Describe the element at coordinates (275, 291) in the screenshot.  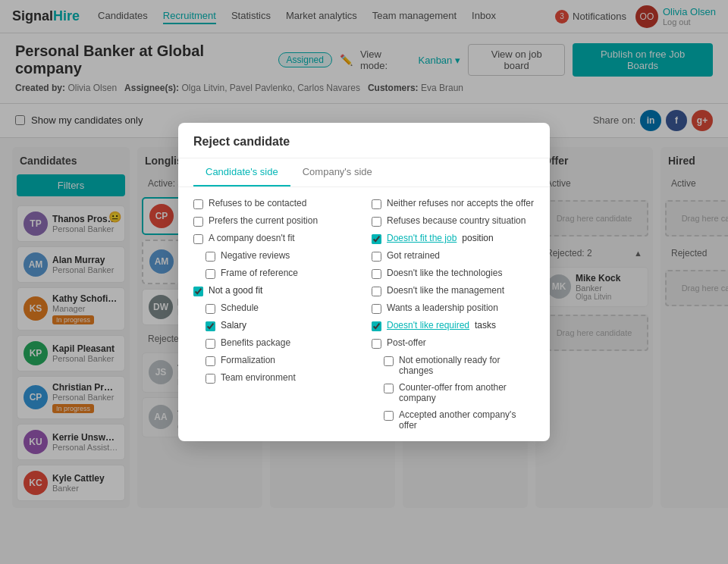
I see `check-item: Not a good fit` at that location.